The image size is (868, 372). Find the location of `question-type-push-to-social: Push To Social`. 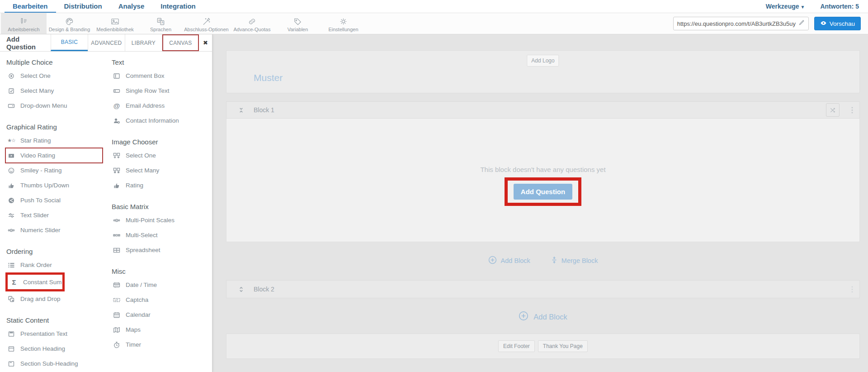

question-type-push-to-social: Push To Social is located at coordinates (58, 200).